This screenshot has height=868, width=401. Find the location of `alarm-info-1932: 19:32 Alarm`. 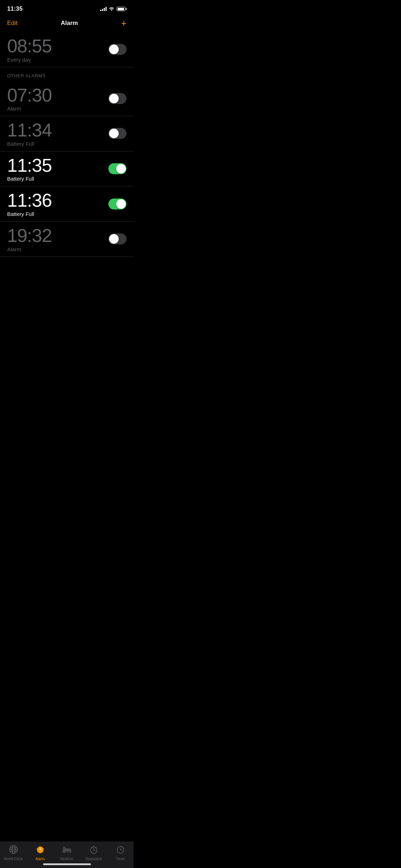

alarm-info-1932: 19:32 Alarm is located at coordinates (58, 239).